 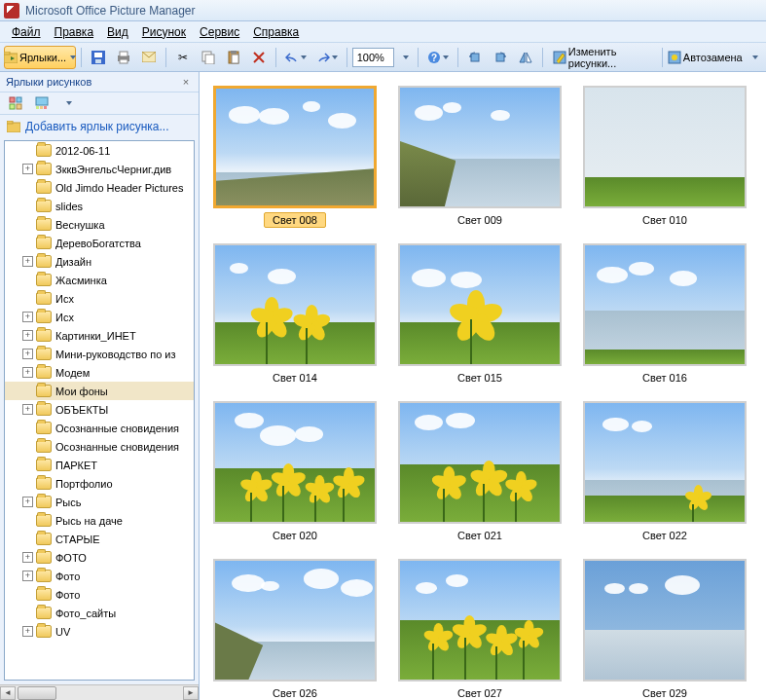 What do you see at coordinates (234, 57) in the screenshot?
I see `paste-button` at bounding box center [234, 57].